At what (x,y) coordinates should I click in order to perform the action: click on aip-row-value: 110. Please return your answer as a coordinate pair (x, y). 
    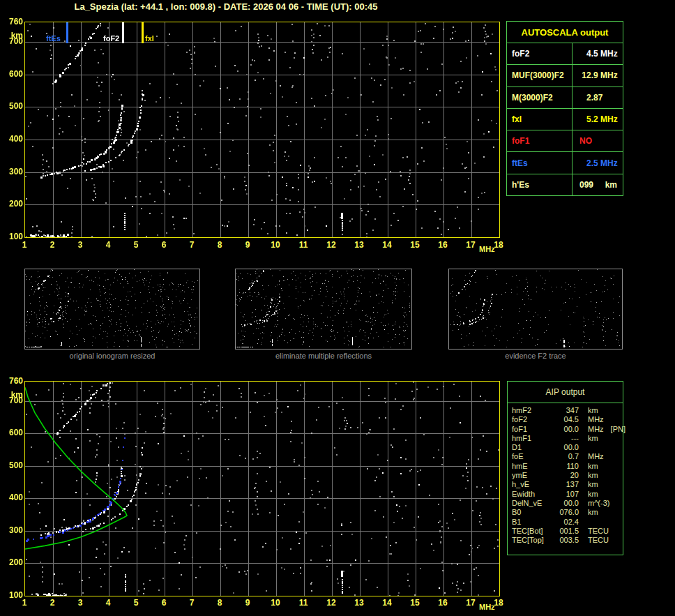
    Looking at the image, I should click on (566, 466).